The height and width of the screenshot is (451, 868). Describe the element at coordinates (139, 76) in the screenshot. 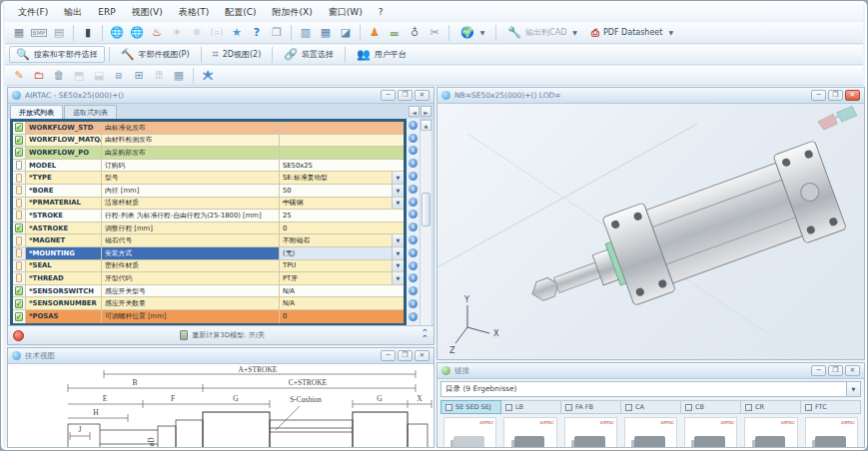

I see `cube-add-icon: ⊞` at that location.